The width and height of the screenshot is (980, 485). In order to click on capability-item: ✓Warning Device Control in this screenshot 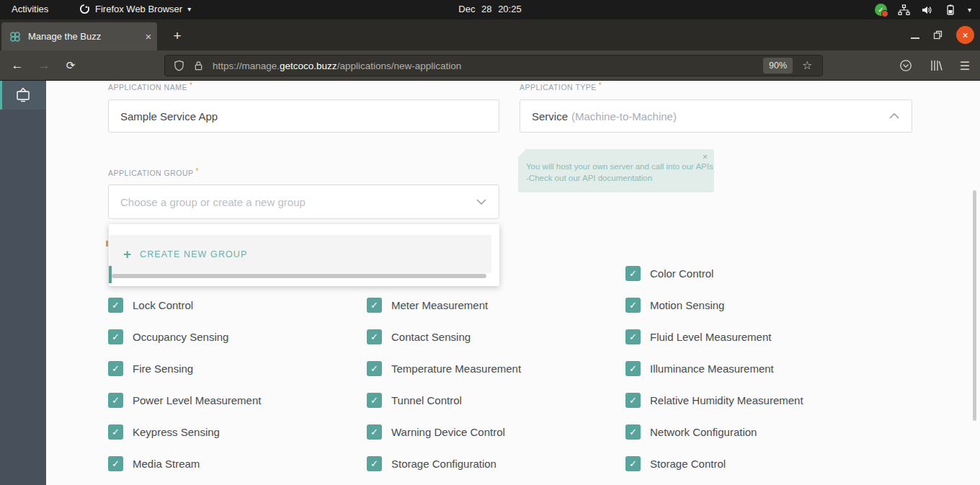, I will do `click(496, 432)`.